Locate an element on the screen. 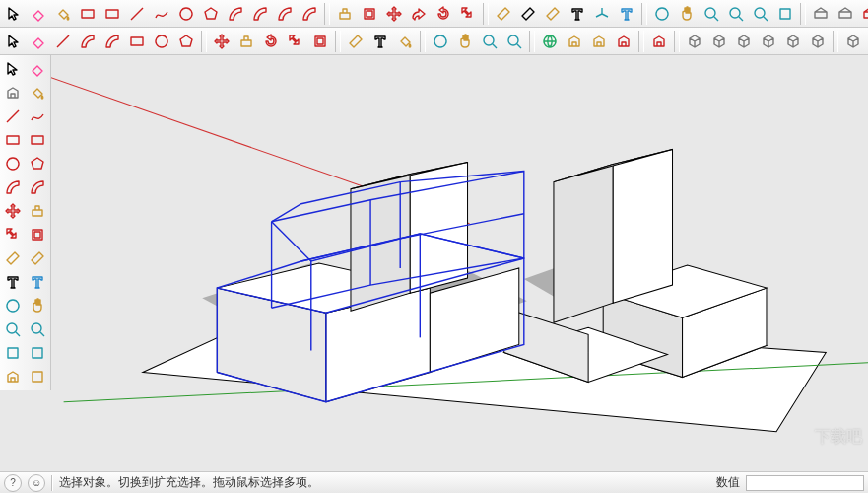 The height and width of the screenshot is (493, 868). extension-button is located at coordinates (624, 41).